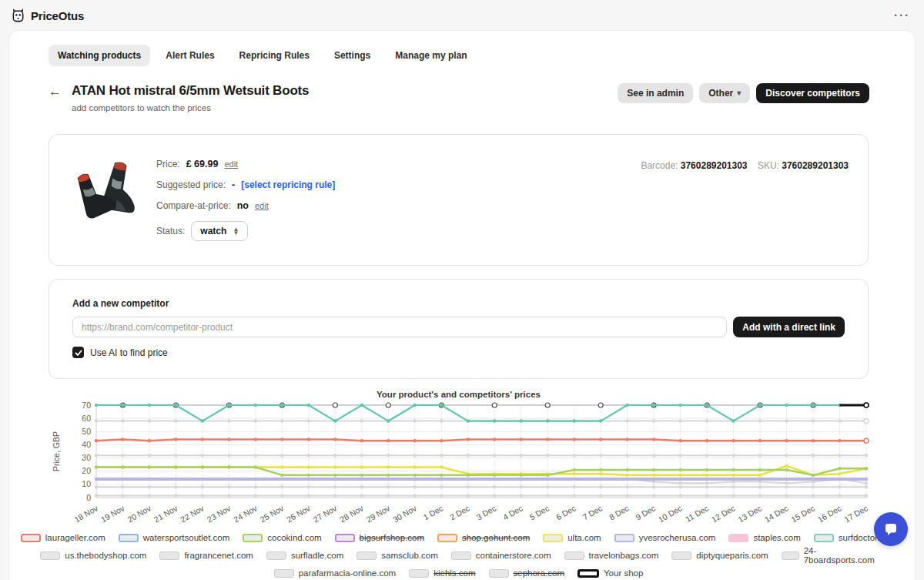 The image size is (924, 580). I want to click on back-arrow-icon: ←, so click(55, 99).